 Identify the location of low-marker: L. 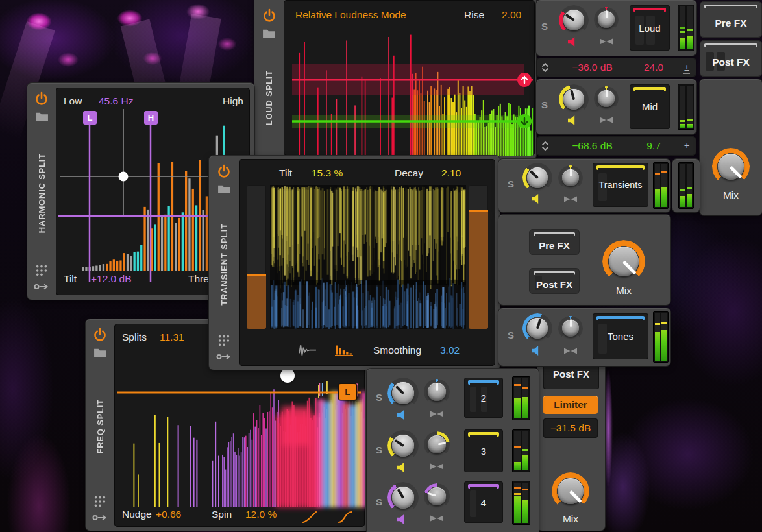
(90, 118).